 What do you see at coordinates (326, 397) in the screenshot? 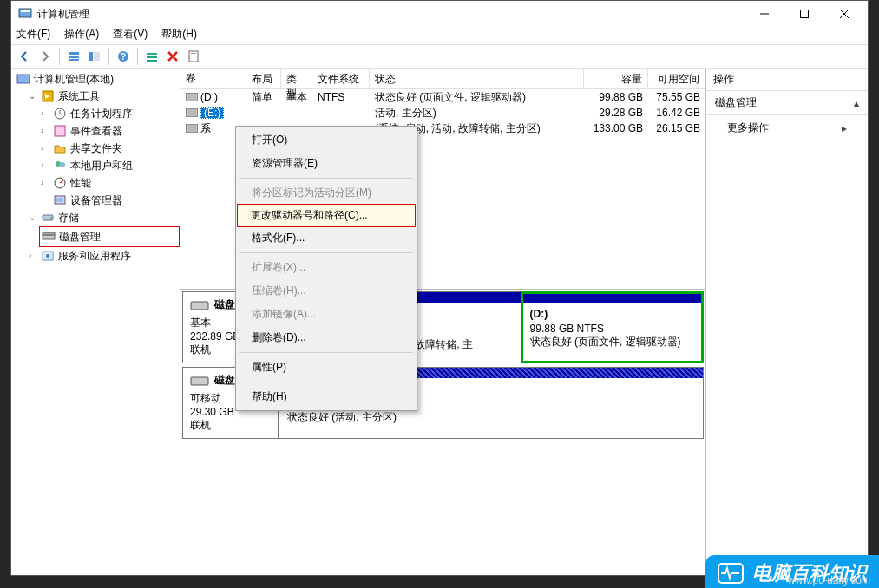
I see `cm-help: 帮助(H)` at bounding box center [326, 397].